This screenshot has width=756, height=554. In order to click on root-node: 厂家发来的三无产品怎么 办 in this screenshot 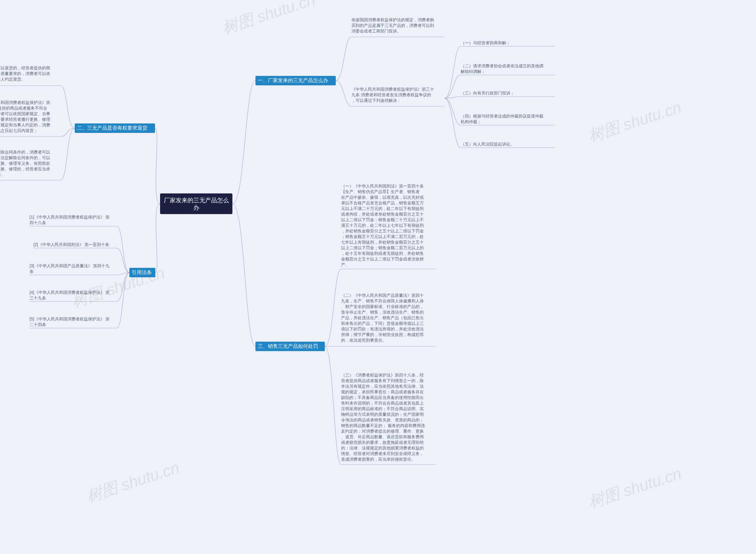, I will do `click(196, 204)`.